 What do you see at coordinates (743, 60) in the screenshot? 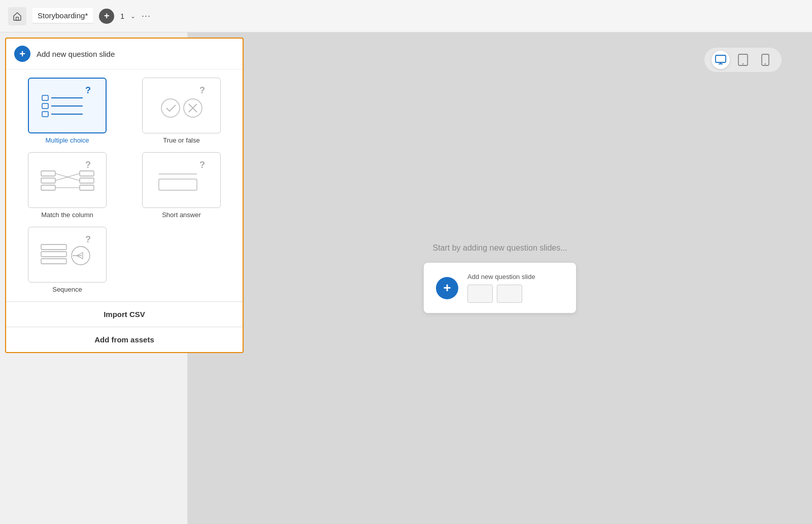
I see `device-toolbar` at bounding box center [743, 60].